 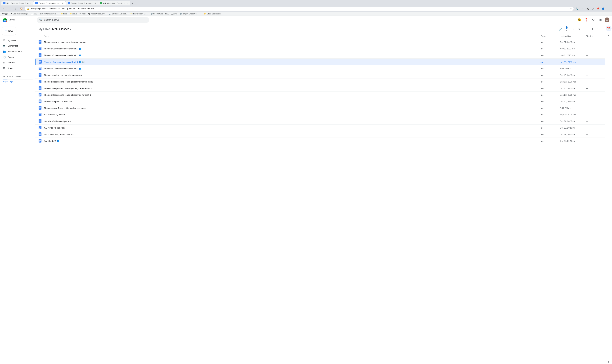 I want to click on calendar-panel-button: 📅, so click(x=609, y=28).